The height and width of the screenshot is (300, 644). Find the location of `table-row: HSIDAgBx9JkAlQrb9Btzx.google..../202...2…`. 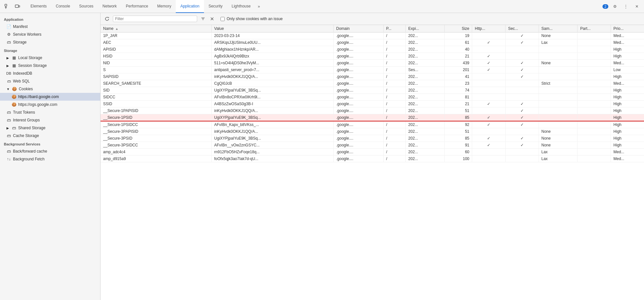

table-row: HSIDAgBx9JkAlQrb9Btzx.google..../202...2… is located at coordinates (372, 56).